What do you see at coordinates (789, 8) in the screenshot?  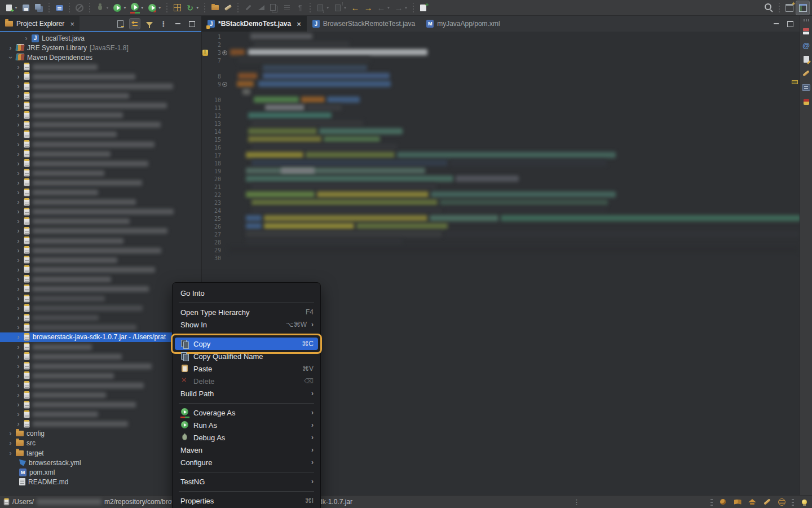 I see `open-perspective-button` at bounding box center [789, 8].